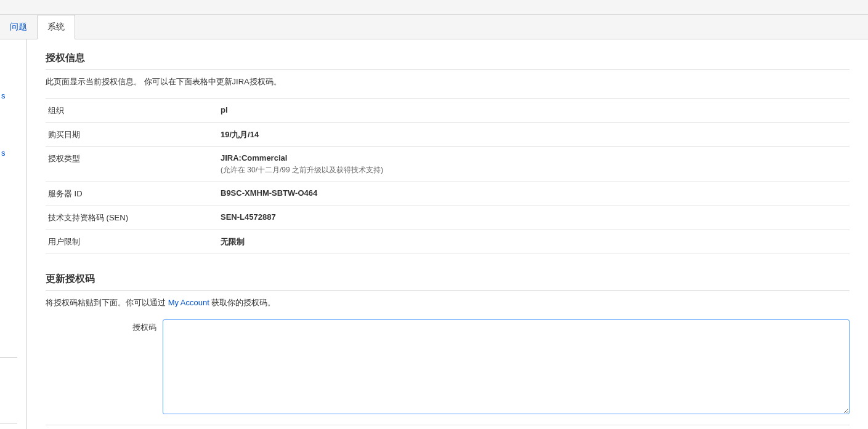 The width and height of the screenshot is (868, 429). What do you see at coordinates (434, 27) in the screenshot?
I see `tab-bar: 问题 系统` at bounding box center [434, 27].